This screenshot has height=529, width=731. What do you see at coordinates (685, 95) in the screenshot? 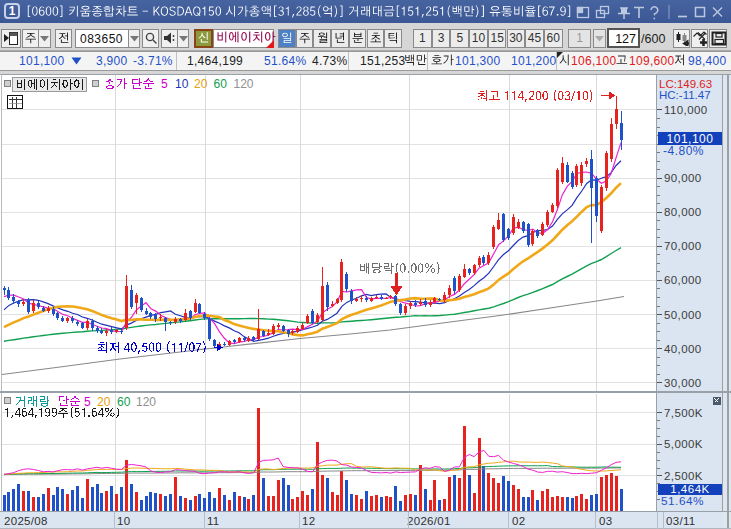
I see `svg-text: HC:-11.47` at bounding box center [685, 95].